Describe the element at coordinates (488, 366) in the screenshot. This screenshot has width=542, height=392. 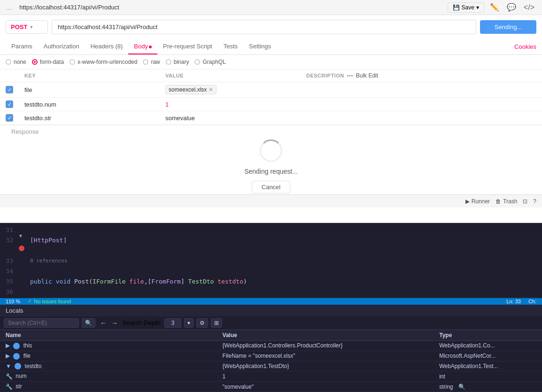
I see `local-type-testdto: WebApplication1.Test...` at that location.